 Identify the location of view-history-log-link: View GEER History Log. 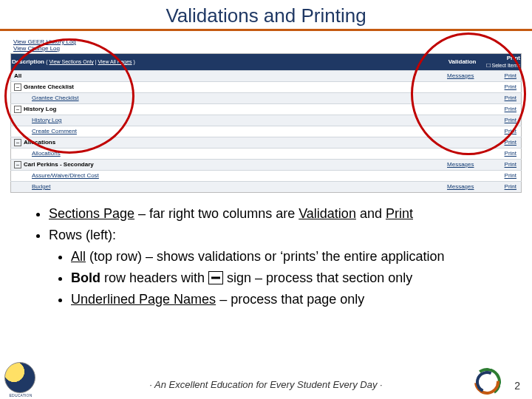
(44, 41).